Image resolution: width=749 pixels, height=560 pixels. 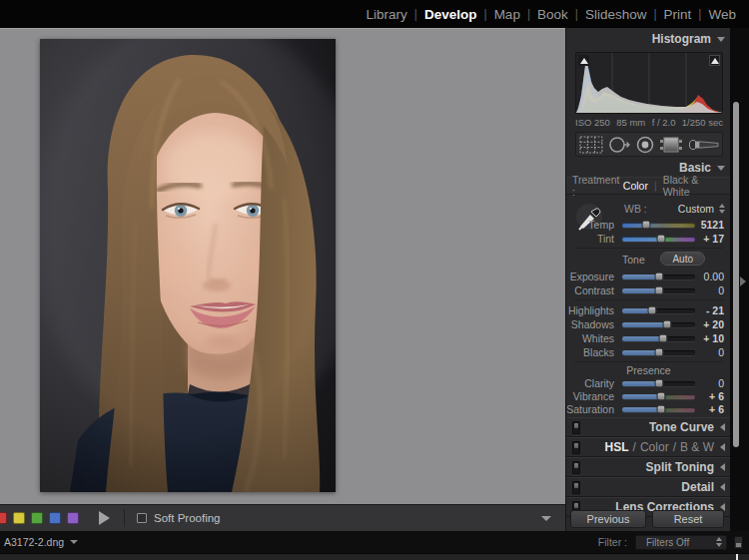 I want to click on tint-slider-thumb, so click(x=661, y=240).